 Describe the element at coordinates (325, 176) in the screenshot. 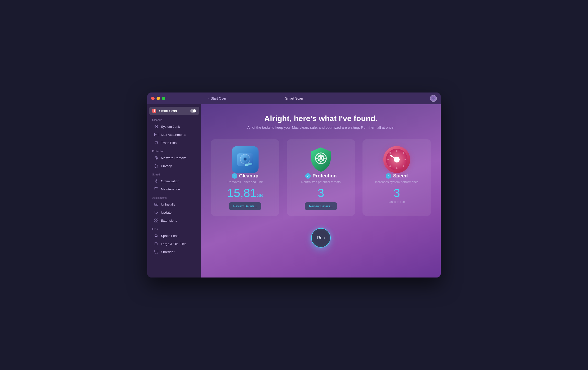

I see `protection-card-title: Protection` at that location.